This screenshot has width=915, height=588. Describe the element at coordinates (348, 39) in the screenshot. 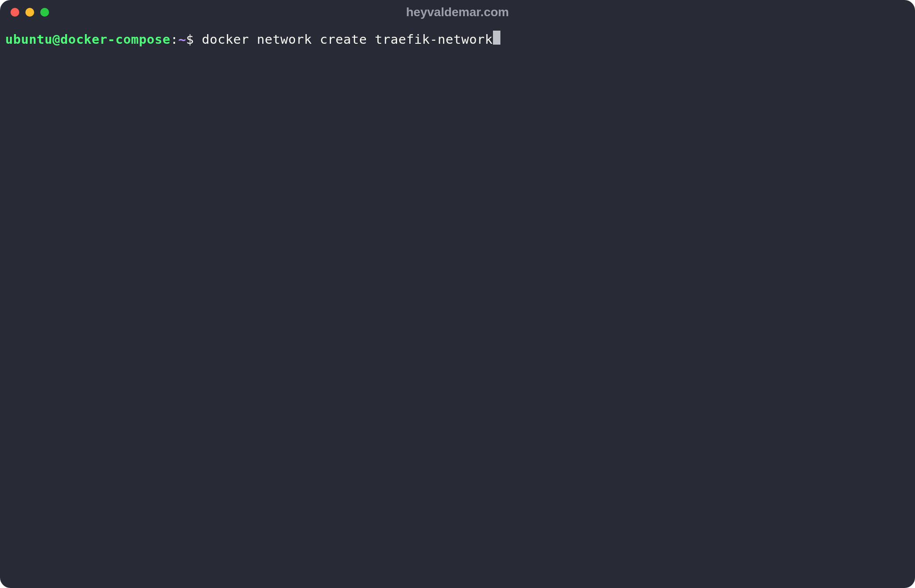

I see `command-input: docker network create traefik-network` at that location.